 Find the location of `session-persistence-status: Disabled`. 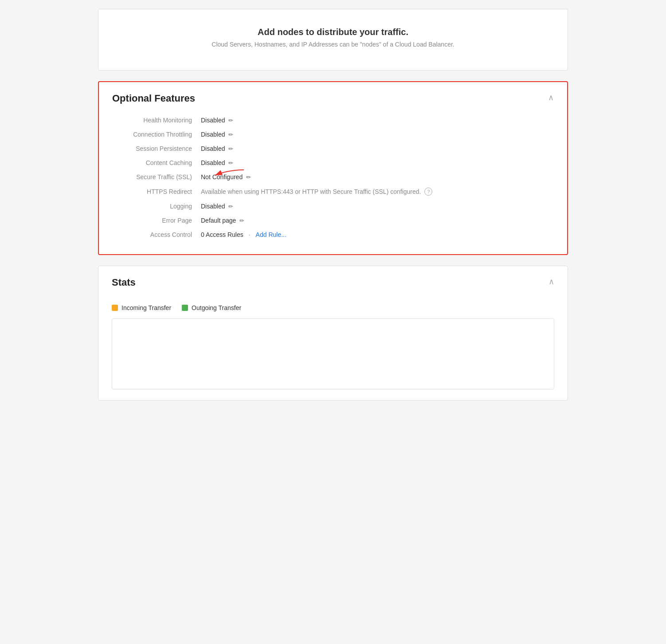

session-persistence-status: Disabled is located at coordinates (213, 149).